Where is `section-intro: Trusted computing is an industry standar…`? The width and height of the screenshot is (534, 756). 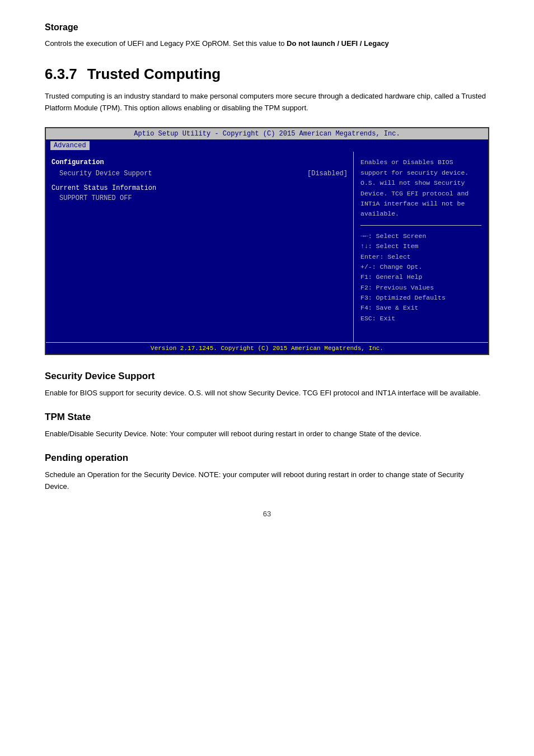 section-intro: Trusted computing is an industry standar… is located at coordinates (267, 102).